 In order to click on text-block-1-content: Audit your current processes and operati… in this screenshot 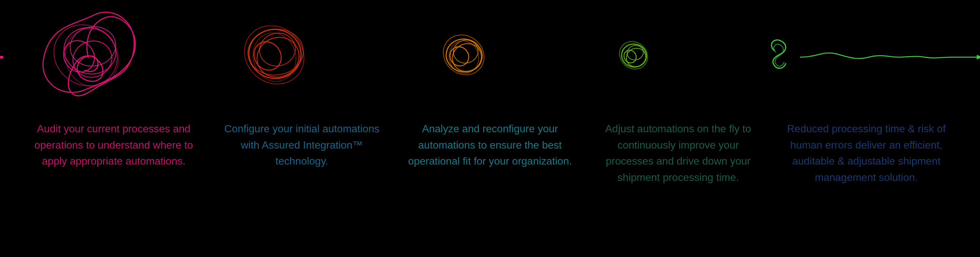, I will do `click(114, 145)`.